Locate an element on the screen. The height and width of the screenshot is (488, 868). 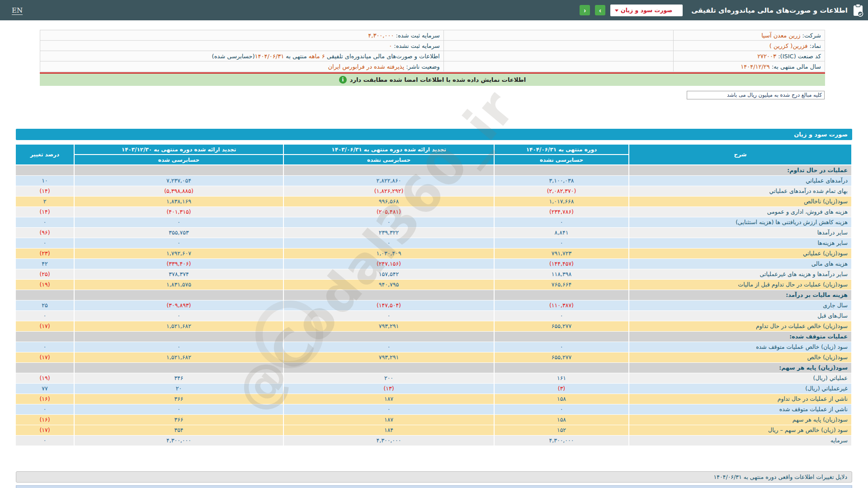
row-value: (۱,۸۲۶,۲۹۲) is located at coordinates (389, 191).